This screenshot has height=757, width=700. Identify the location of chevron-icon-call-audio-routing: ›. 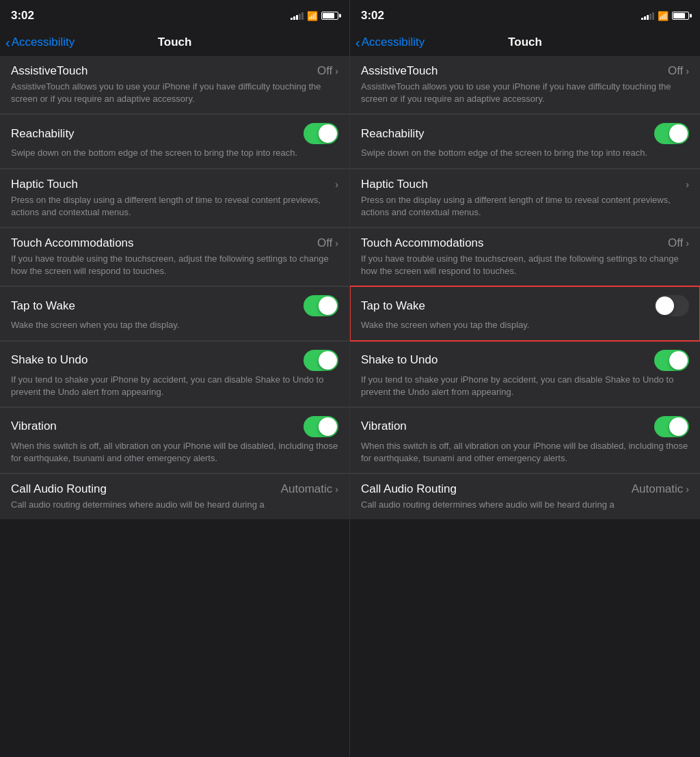
(688, 489).